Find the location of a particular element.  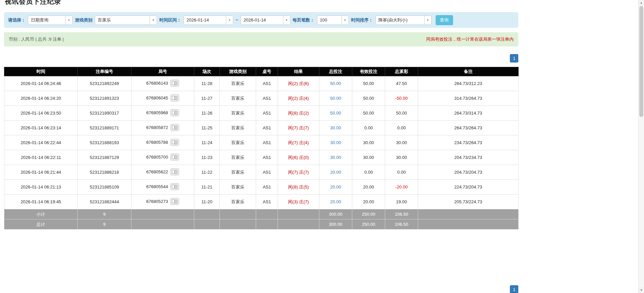

cell-remark: 234.73/264.73 is located at coordinates (469, 143).